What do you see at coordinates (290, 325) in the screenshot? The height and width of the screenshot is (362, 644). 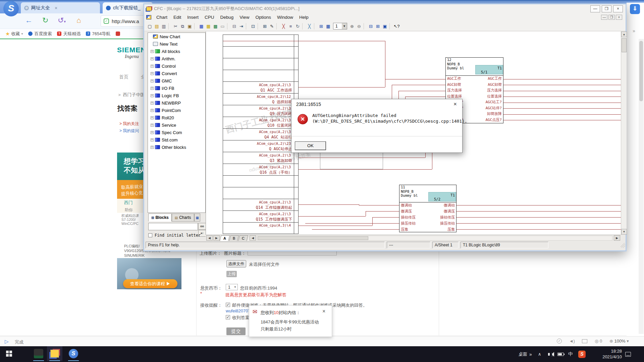 I see `popup-body: 1847会员半年卡99元优惠活动只剩最后12小时` at bounding box center [290, 325].